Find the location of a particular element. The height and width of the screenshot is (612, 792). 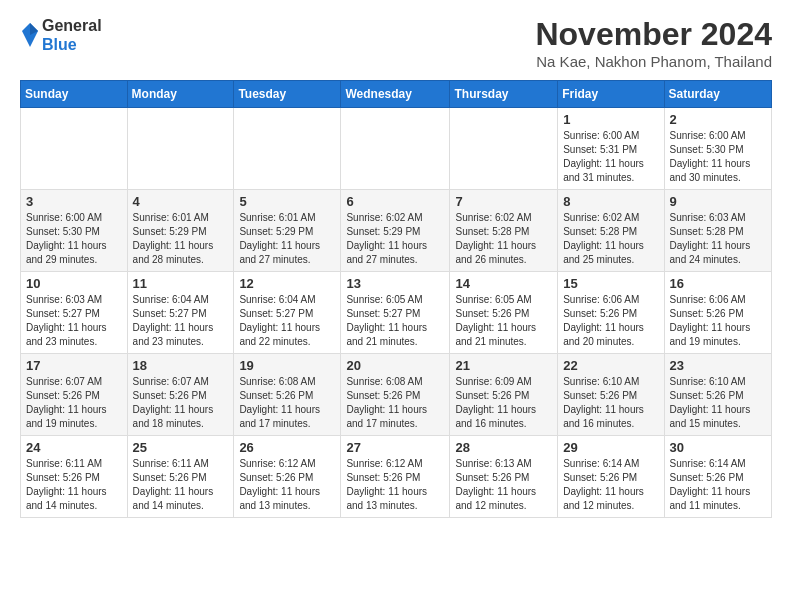

calendar-week-row: 10Sunrise: 6:03 AM Sunset: 5:27 PM Dayli… is located at coordinates (396, 313).